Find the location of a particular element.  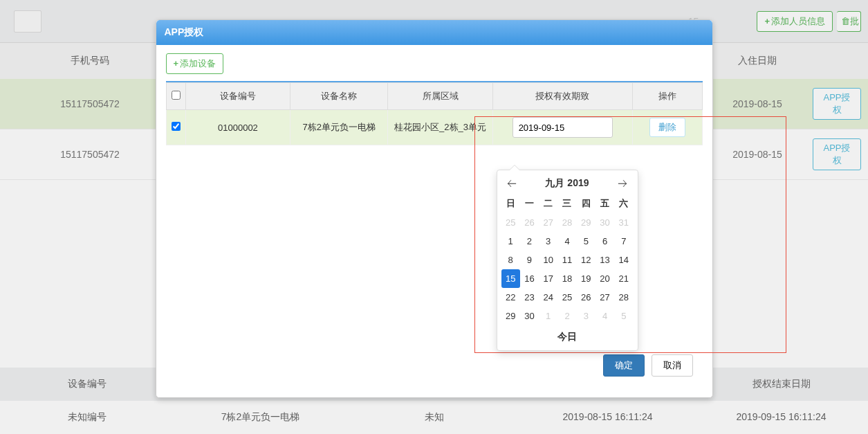

dcol-devname: 设备名称 is located at coordinates (339, 97).